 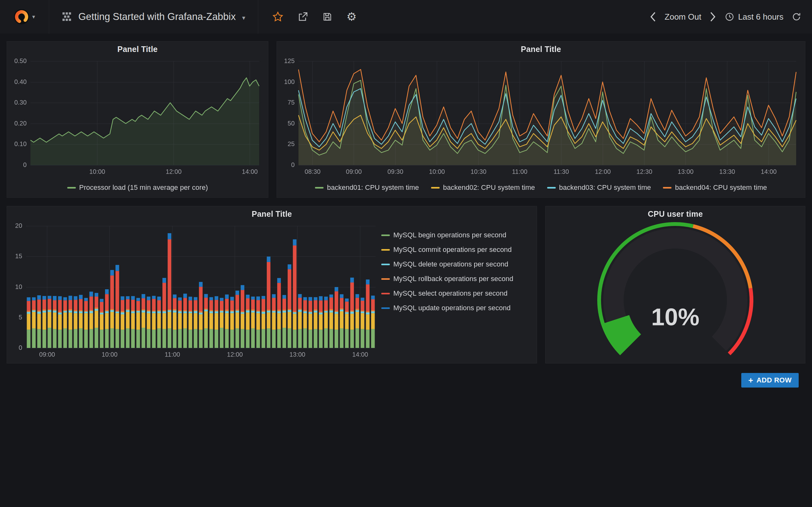 What do you see at coordinates (450, 293) in the screenshot?
I see `legend-item-label: MySQL select operations per second` at bounding box center [450, 293].